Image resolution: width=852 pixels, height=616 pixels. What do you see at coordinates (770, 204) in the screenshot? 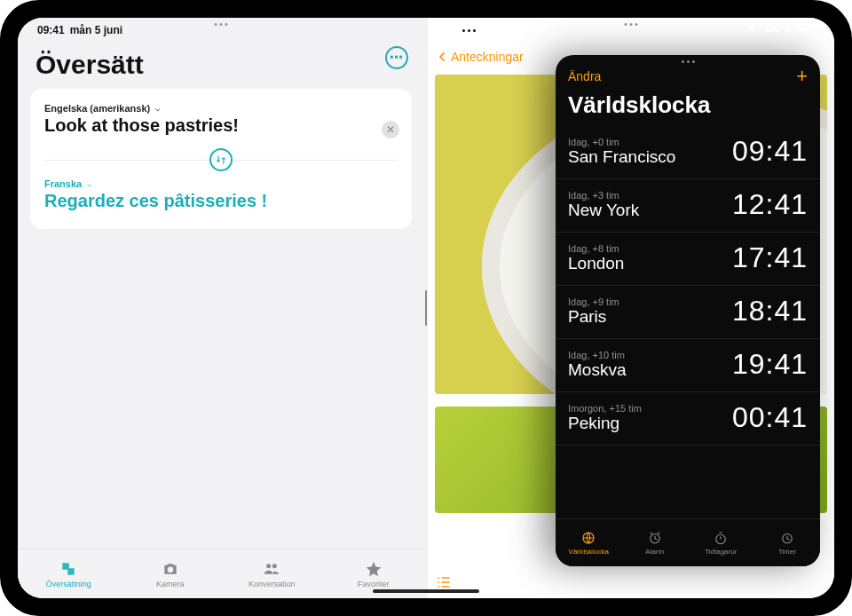
I see `clock-time: 12:41` at bounding box center [770, 204].